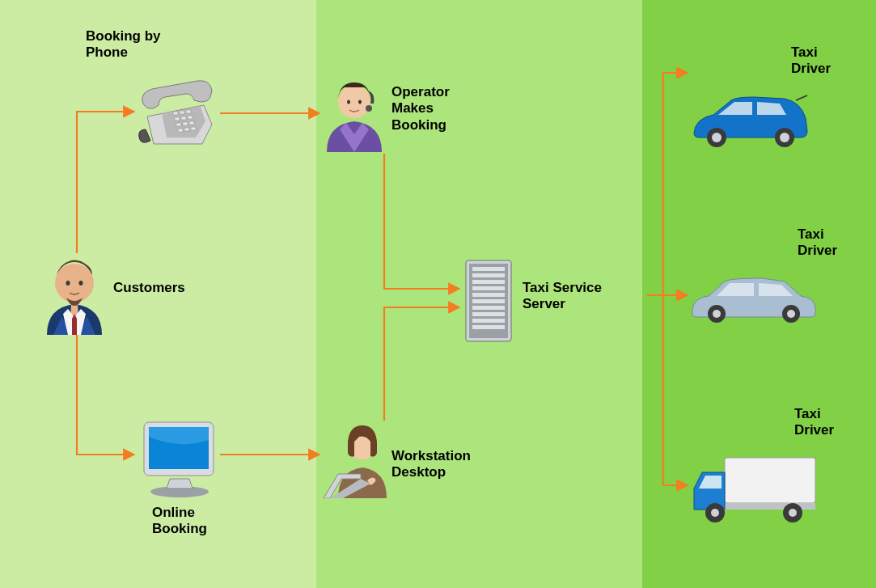 This screenshot has width=876, height=588. I want to click on car1-icon, so click(750, 124).